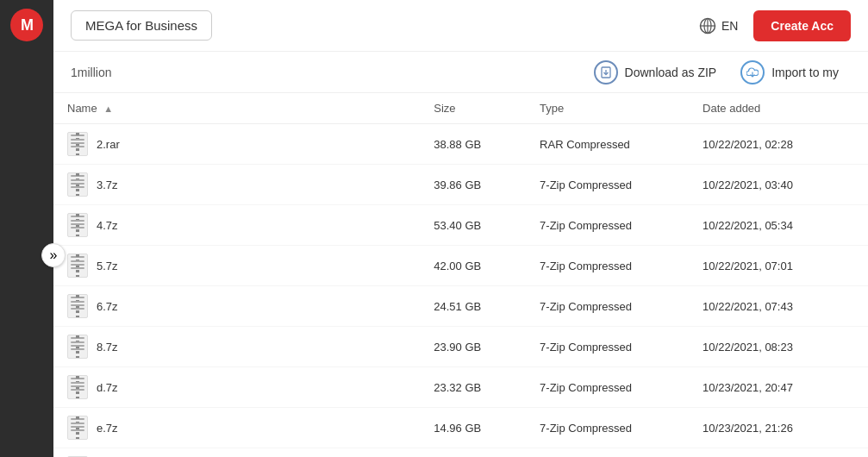 This screenshot has width=868, height=457. I want to click on toggle-icon: », so click(53, 255).